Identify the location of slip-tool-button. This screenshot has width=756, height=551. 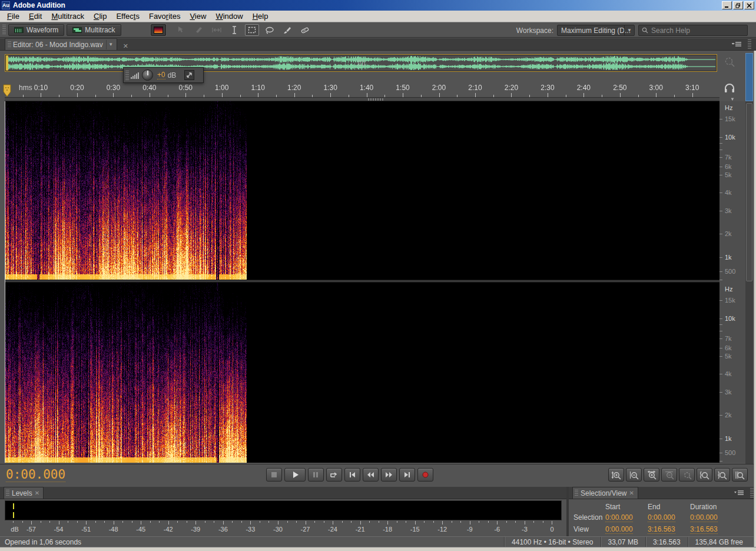
(199, 30).